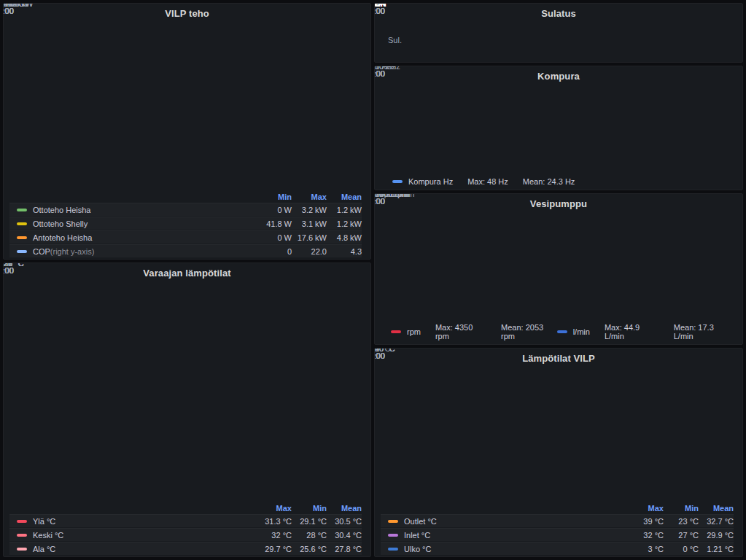  I want to click on legend-item: rpmMax: 4350 rpmMean: 2053 rpm, so click(474, 332).